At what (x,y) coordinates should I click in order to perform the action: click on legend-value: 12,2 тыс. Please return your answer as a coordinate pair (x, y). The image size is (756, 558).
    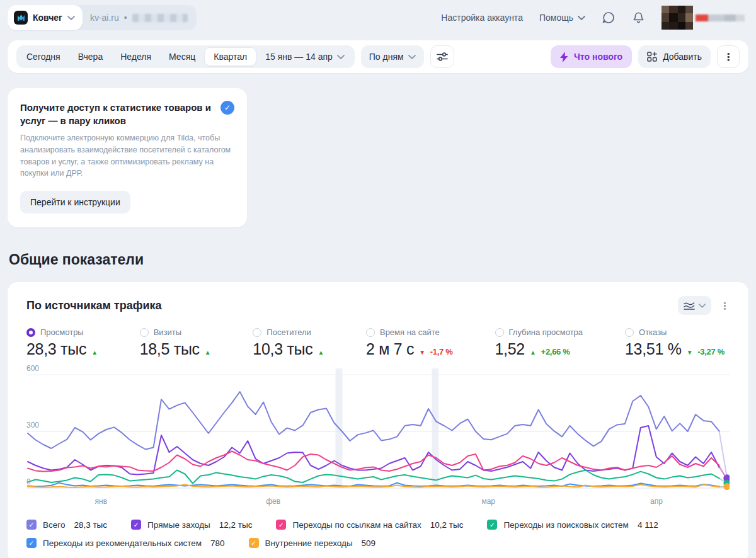
    Looking at the image, I should click on (236, 525).